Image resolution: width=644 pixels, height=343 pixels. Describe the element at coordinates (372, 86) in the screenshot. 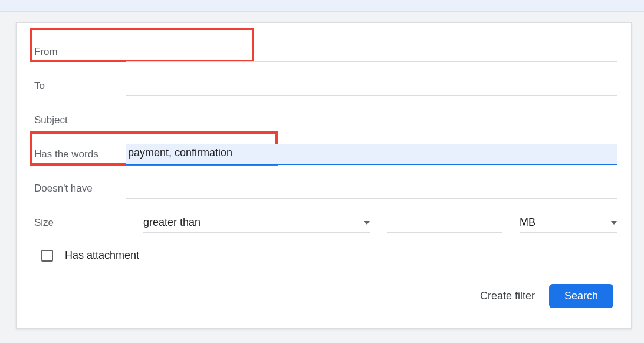

I see `input-wrap-to` at that location.